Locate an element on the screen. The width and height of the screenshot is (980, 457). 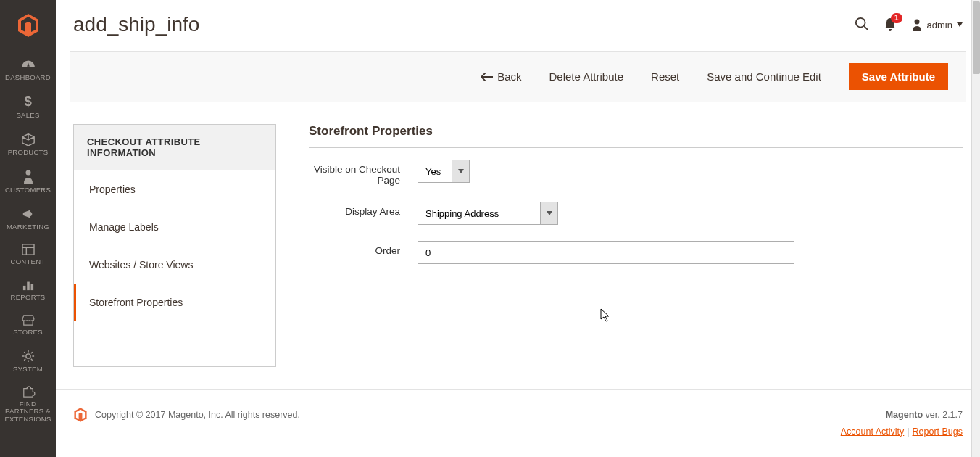
attribute-tabs: CHECKOUT ATTRIBUTE INFORMATION Propertie… is located at coordinates (175, 245).